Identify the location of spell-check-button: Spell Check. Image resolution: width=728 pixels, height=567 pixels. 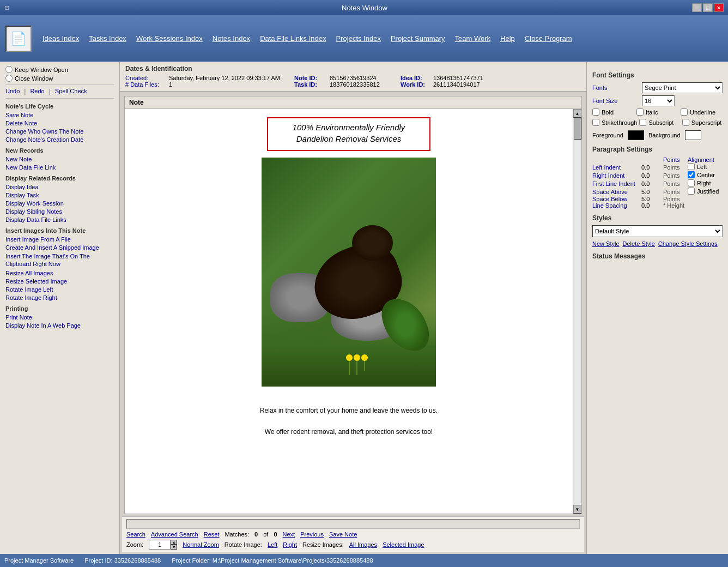
(71, 92).